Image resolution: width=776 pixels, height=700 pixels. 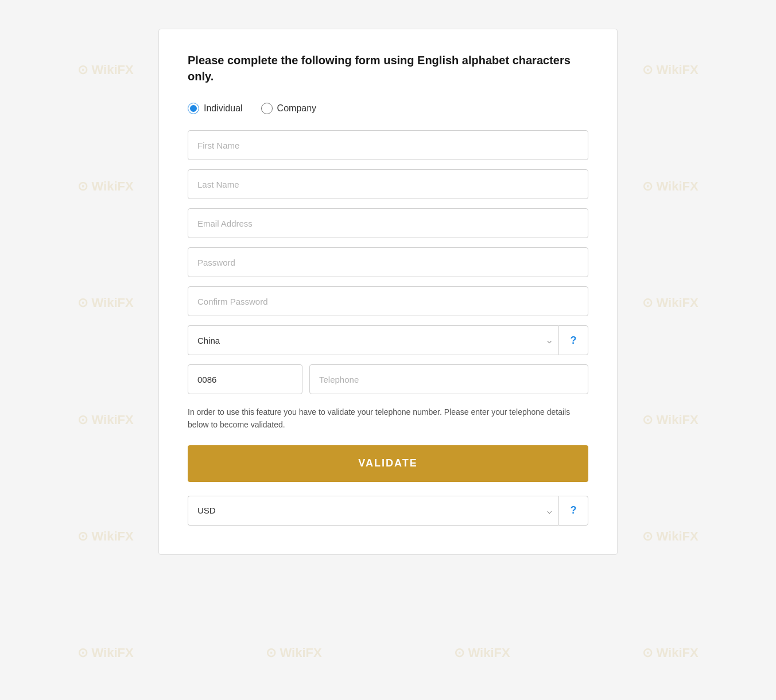 I want to click on currency-help-button: ?, so click(x=573, y=511).